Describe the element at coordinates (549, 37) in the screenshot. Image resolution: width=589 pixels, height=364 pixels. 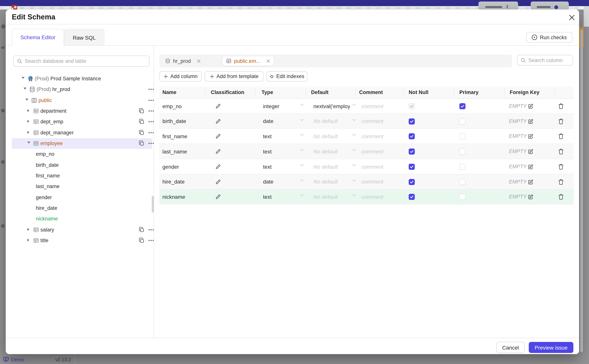
I see `run-checks-button: Run checks` at that location.